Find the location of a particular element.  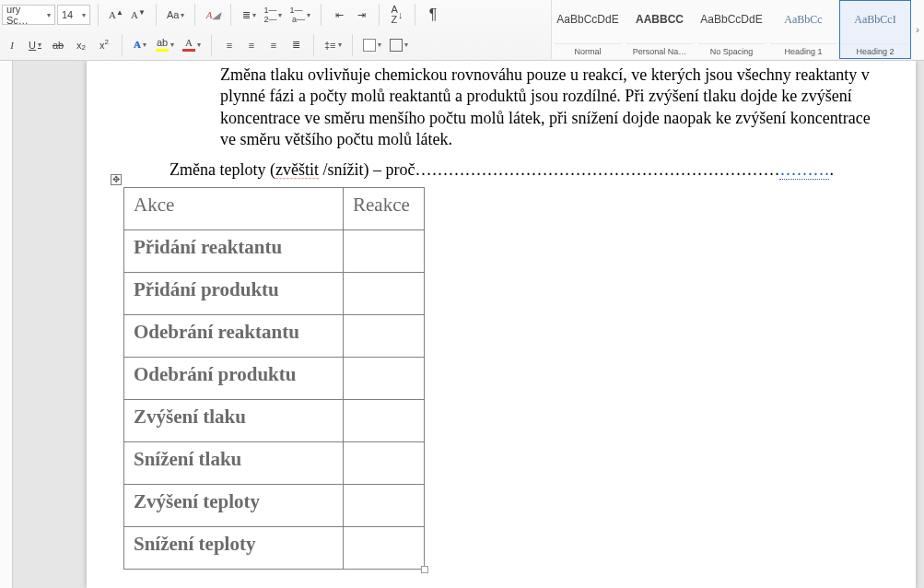

clear-formatting-button: A◢ is located at coordinates (213, 15).